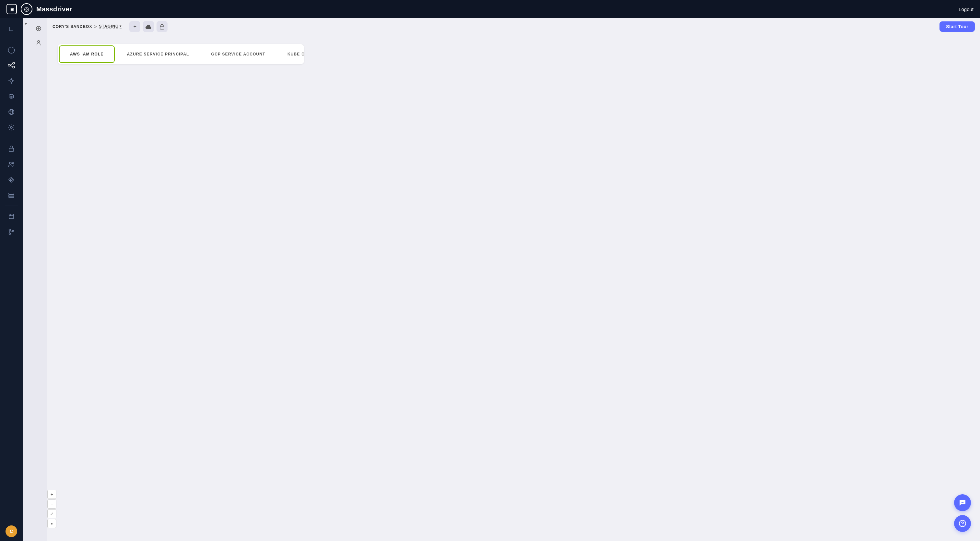  What do you see at coordinates (11, 164) in the screenshot?
I see `sidebar-item-users` at bounding box center [11, 164].